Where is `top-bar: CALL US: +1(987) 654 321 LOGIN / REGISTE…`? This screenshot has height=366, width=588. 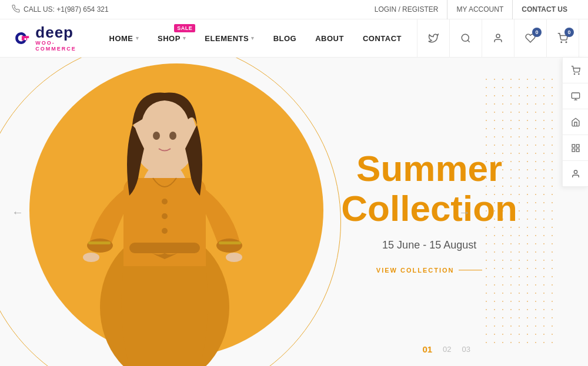 top-bar: CALL US: +1(987) 654 321 LOGIN / REGISTE… is located at coordinates (294, 9).